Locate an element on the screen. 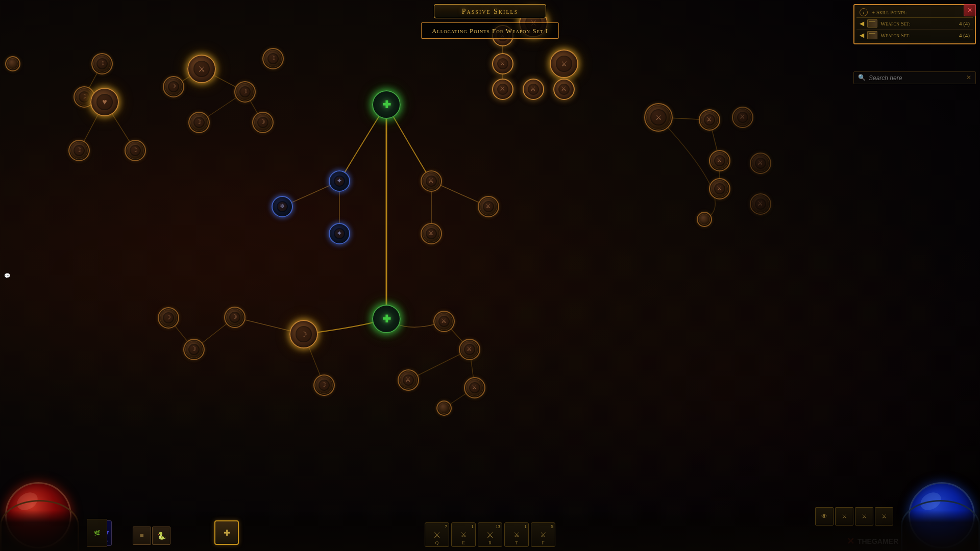 This screenshot has height=551, width=980. br-skill-3: ⚔ is located at coordinates (864, 516).